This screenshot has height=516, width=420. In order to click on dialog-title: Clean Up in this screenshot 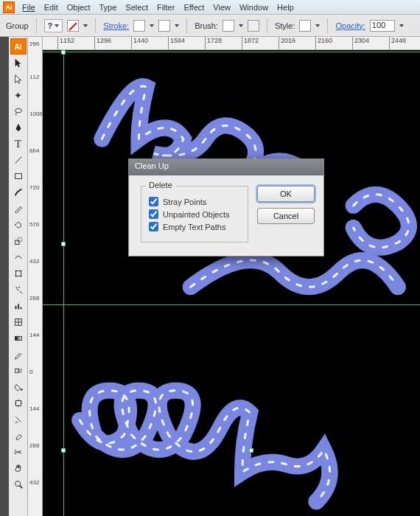, I will do `click(226, 167)`.